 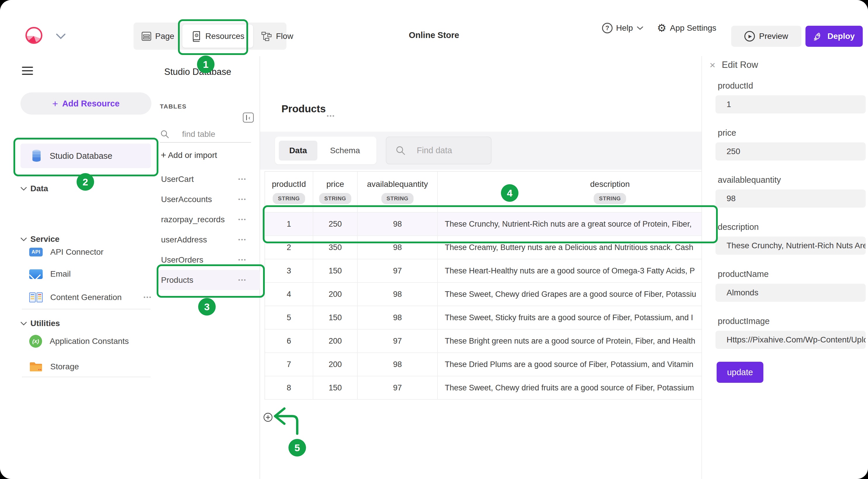 I want to click on column-header-productId: productIdSTRING, so click(x=289, y=192).